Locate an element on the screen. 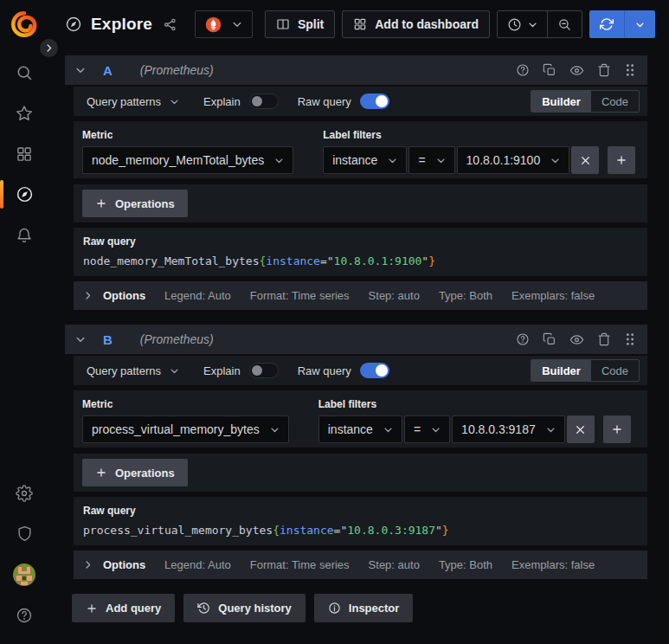  metric-select: process_virtual_memory_bytes is located at coordinates (185, 429).